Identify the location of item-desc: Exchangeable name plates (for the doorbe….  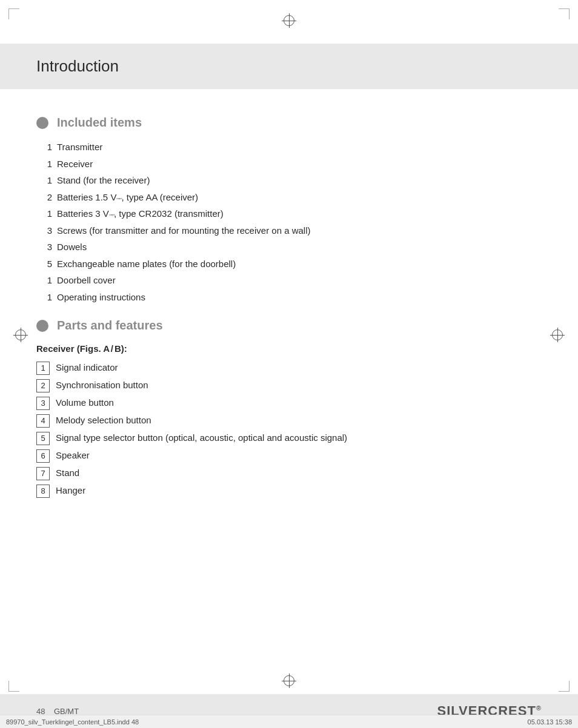
(147, 264).